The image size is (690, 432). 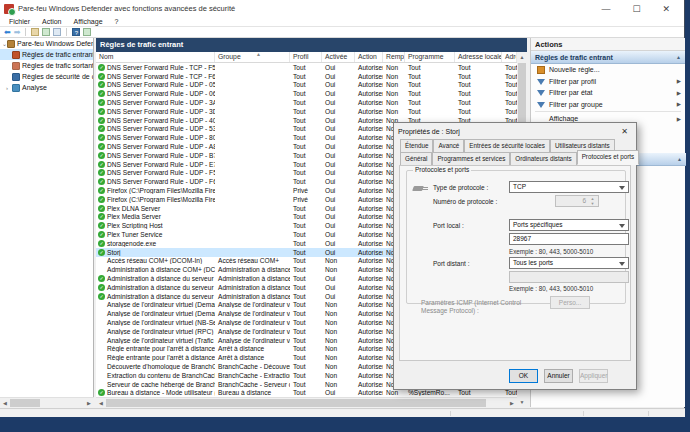 What do you see at coordinates (306, 76) in the screenshot?
I see `table-row: ✓DNS Server Forward Rule - TCP - F637AF.…` at bounding box center [306, 76].